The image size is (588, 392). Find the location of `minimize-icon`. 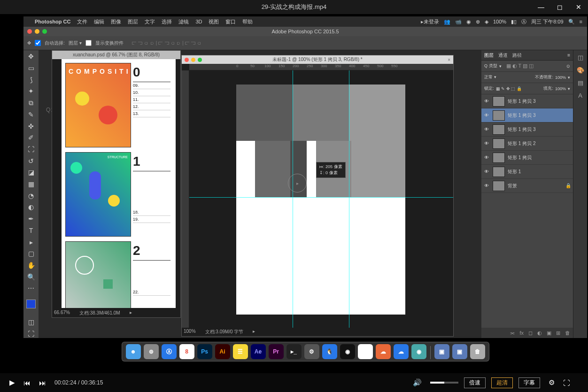

minimize-icon is located at coordinates (37, 31).